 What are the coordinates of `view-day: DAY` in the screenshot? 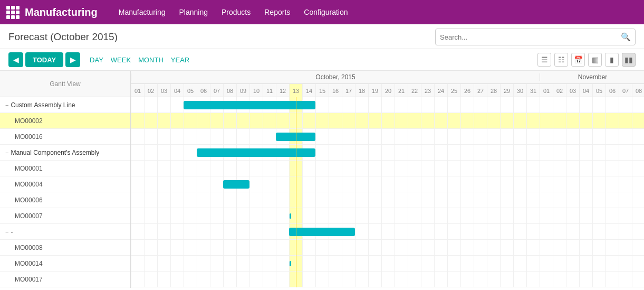 It's located at (97, 60).